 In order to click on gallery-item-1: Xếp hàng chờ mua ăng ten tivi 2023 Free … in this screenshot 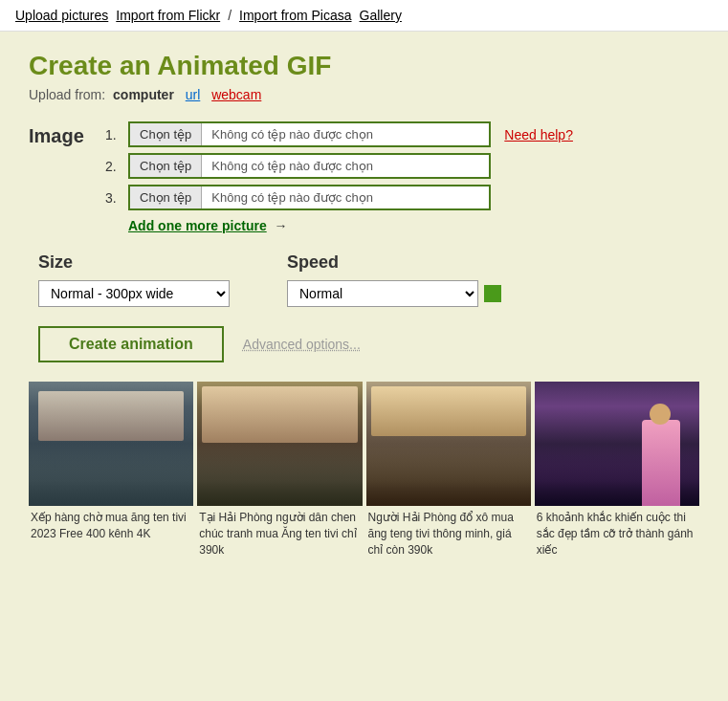, I will do `click(111, 471)`.